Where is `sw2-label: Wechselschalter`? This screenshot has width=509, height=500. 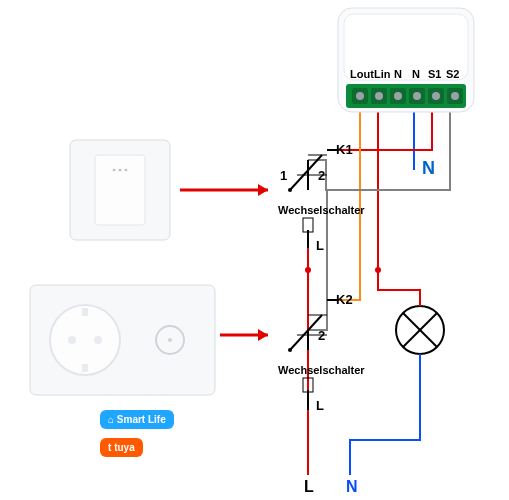
sw2-label: Wechselschalter is located at coordinates (322, 370).